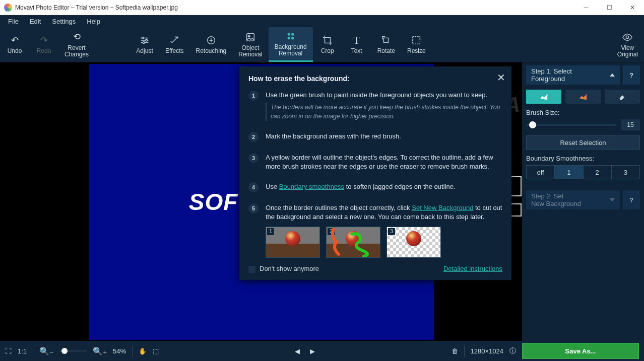  What do you see at coordinates (322, 8) in the screenshot?
I see `titlebar: Movavi Photo Editor – Trial version – So…` at bounding box center [322, 8].